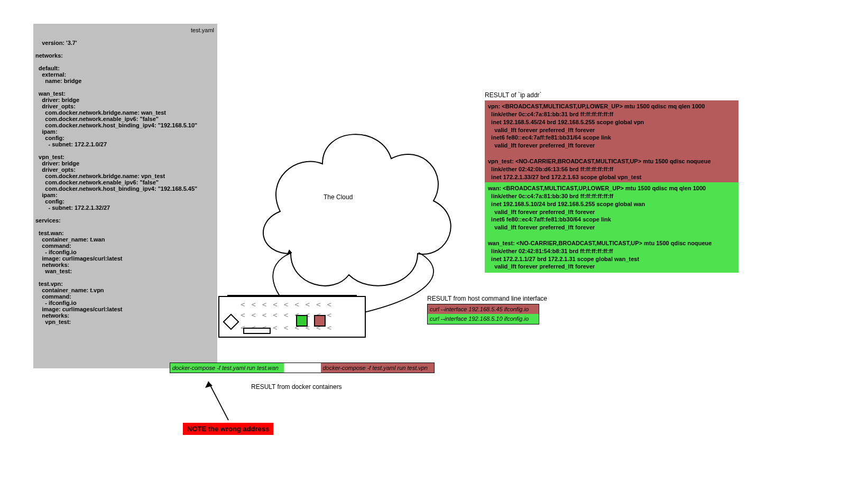  Describe the element at coordinates (227, 368) in the screenshot. I see `docker-result-wan: docker-compose -f test.yaml run test.wan` at that location.